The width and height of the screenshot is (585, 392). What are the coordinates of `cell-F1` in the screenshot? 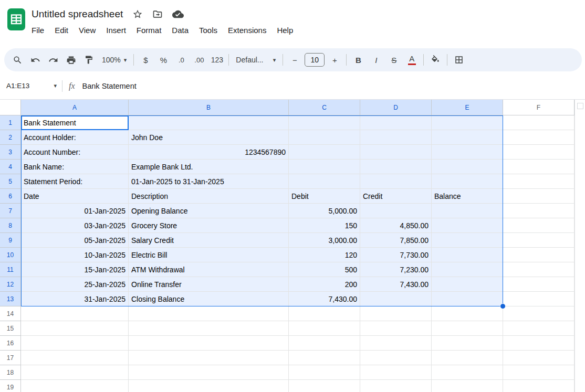 It's located at (539, 123).